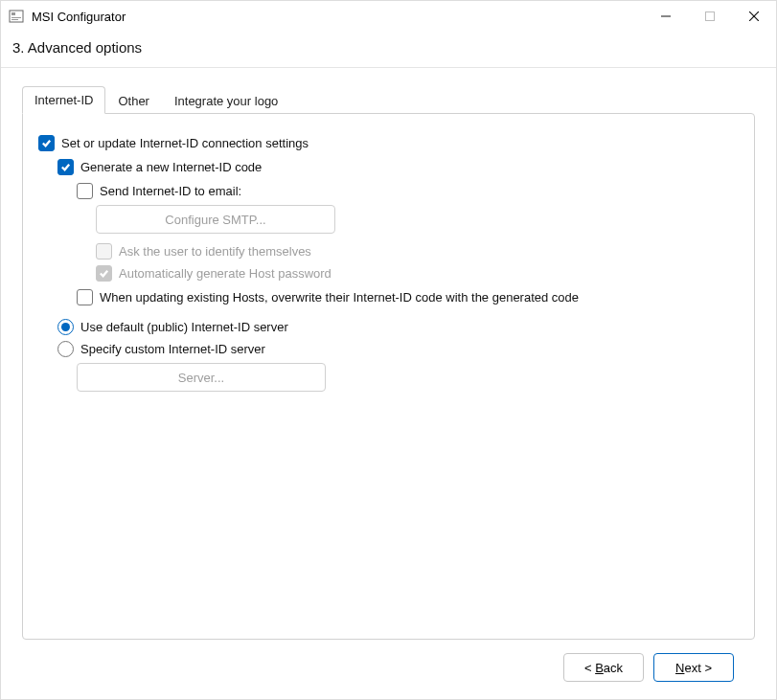 This screenshot has width=777, height=700. I want to click on minimize-button, so click(666, 16).